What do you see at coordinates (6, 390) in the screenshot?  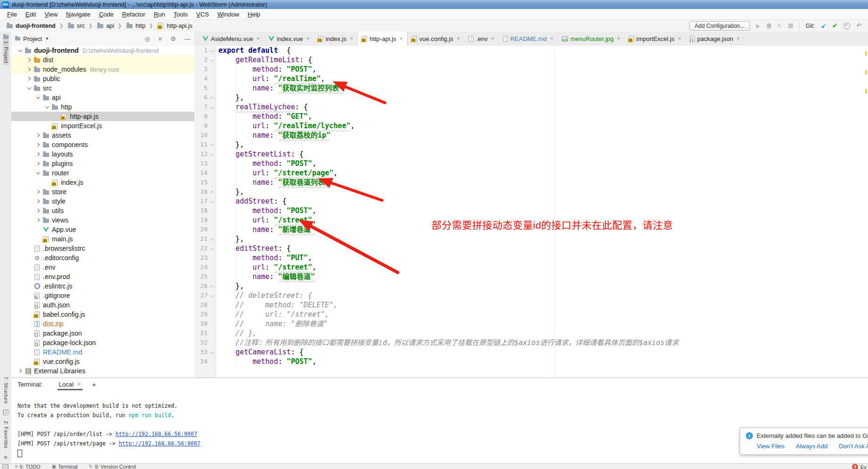 I see `sidebar-tab-structure: 7: Structure` at bounding box center [6, 390].